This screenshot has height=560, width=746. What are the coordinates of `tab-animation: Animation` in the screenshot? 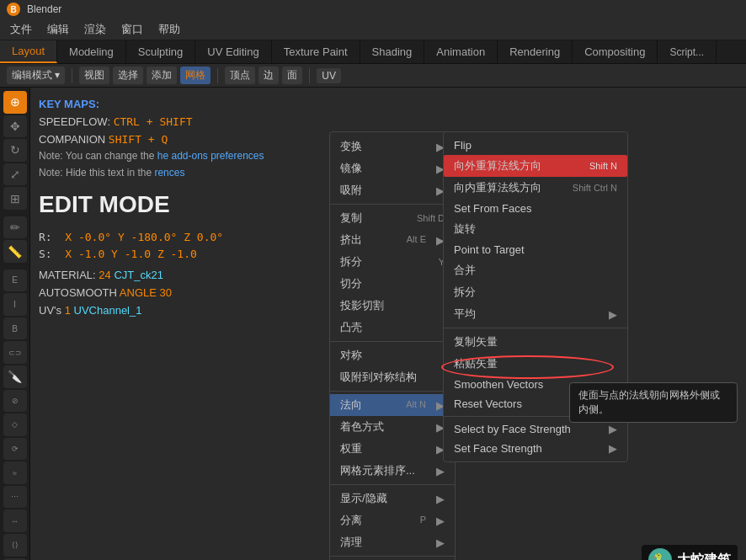 It's located at (461, 52).